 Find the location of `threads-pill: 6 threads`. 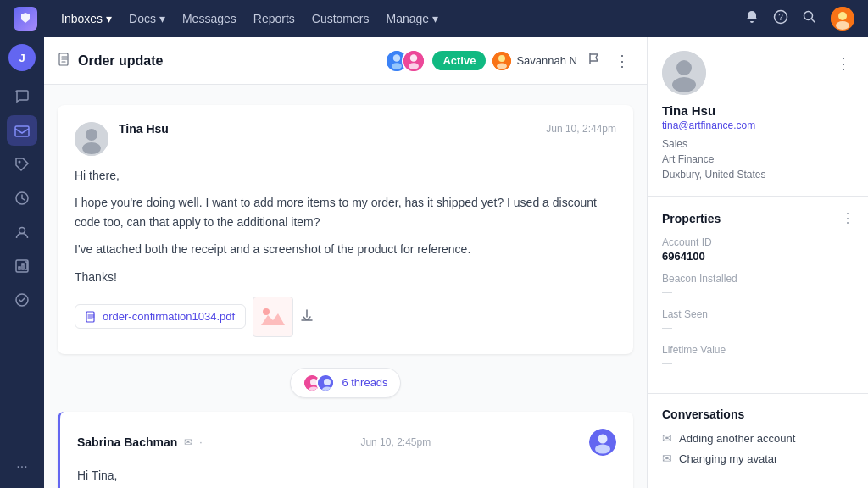

threads-pill: 6 threads is located at coordinates (345, 383).